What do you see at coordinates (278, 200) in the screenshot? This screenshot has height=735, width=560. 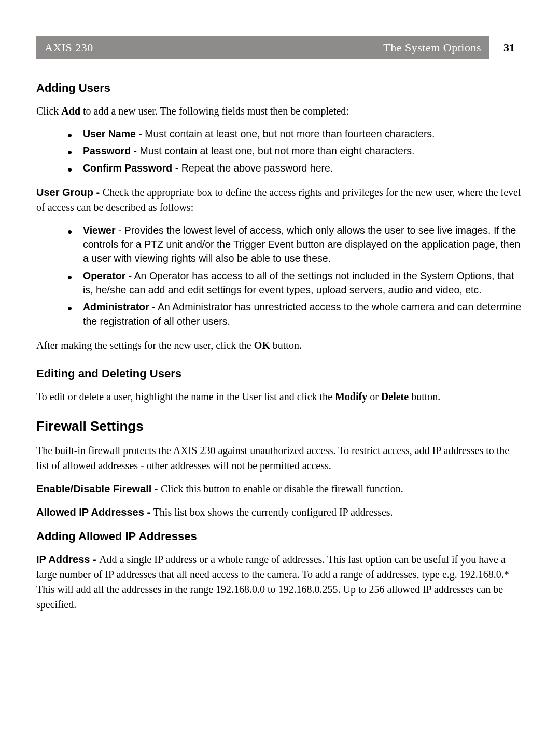 I see `user-group-text: Check the appropriate box to define the …` at bounding box center [278, 200].